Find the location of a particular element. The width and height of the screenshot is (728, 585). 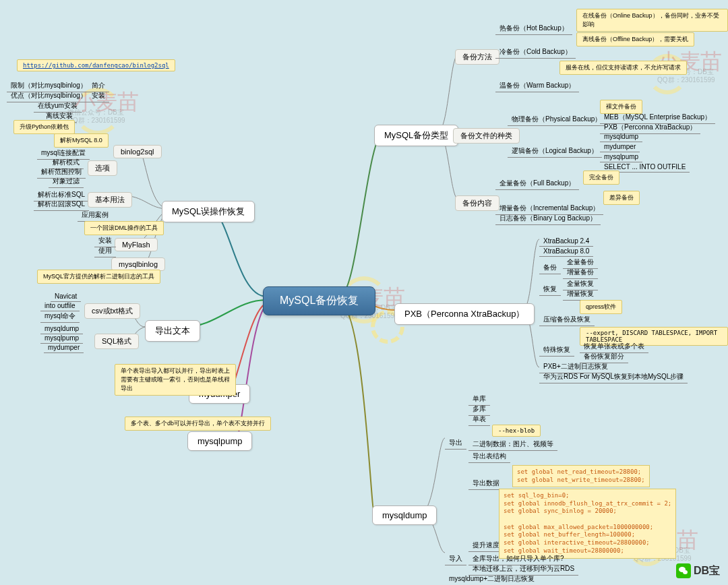

node-myflash: MyFlash is located at coordinates (136, 245).